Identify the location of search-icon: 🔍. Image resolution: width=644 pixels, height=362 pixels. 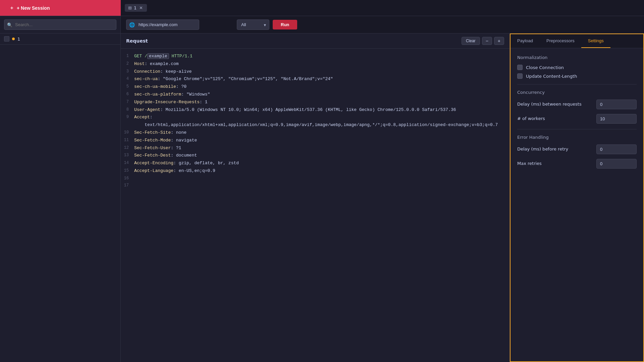
(10, 25).